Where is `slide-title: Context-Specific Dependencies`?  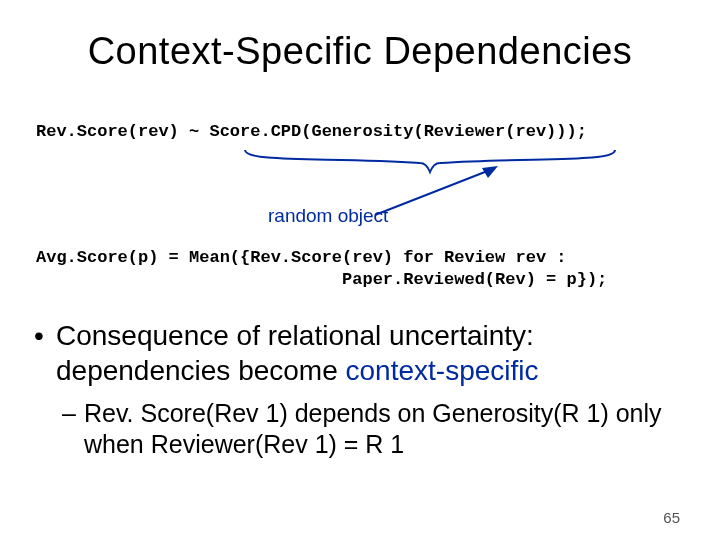
slide-title: Context-Specific Dependencies is located at coordinates (360, 52).